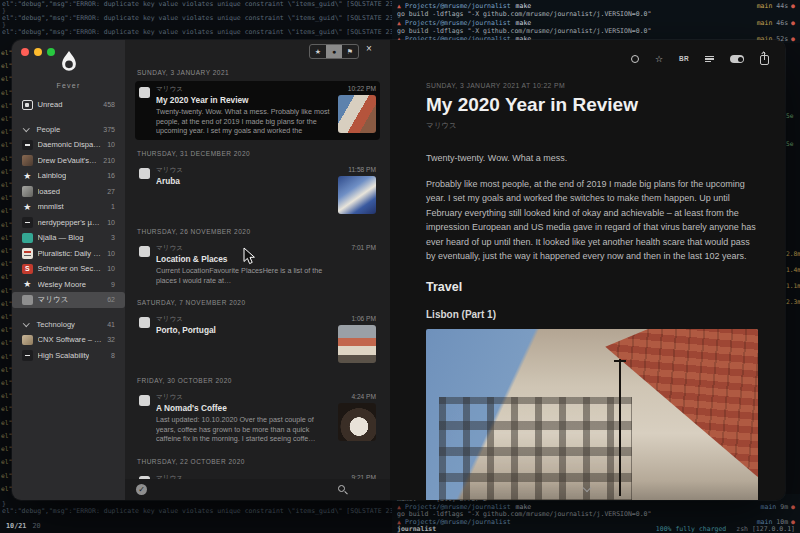  I want to click on git-branch: main, so click(765, 6).